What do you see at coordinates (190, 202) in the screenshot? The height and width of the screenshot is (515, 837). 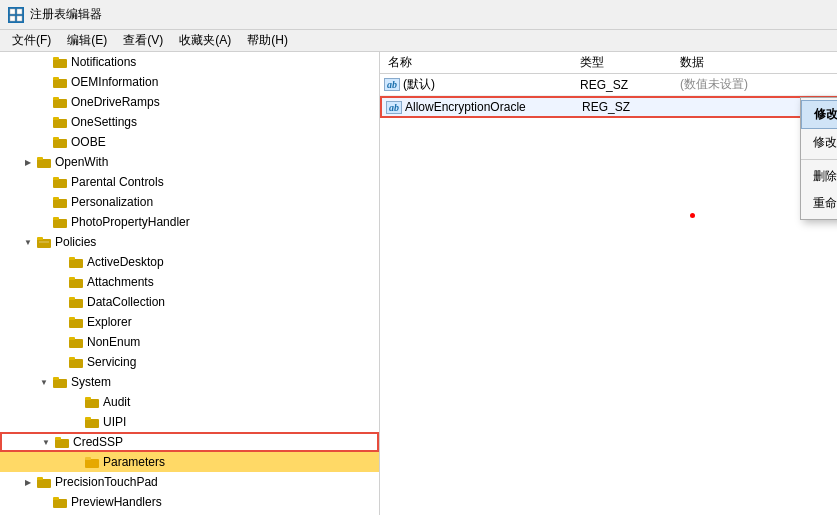 I see `tree-item-personalization: Personalization` at bounding box center [190, 202].